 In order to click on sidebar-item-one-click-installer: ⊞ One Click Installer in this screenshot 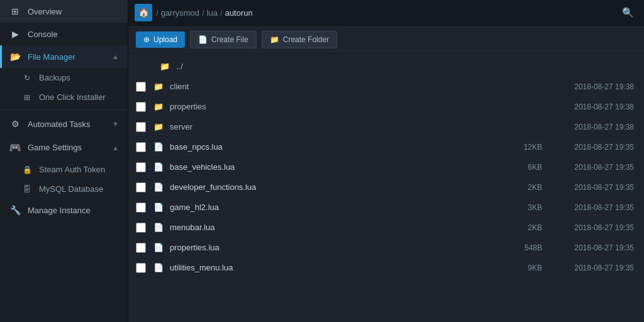, I will do `click(64, 97)`.